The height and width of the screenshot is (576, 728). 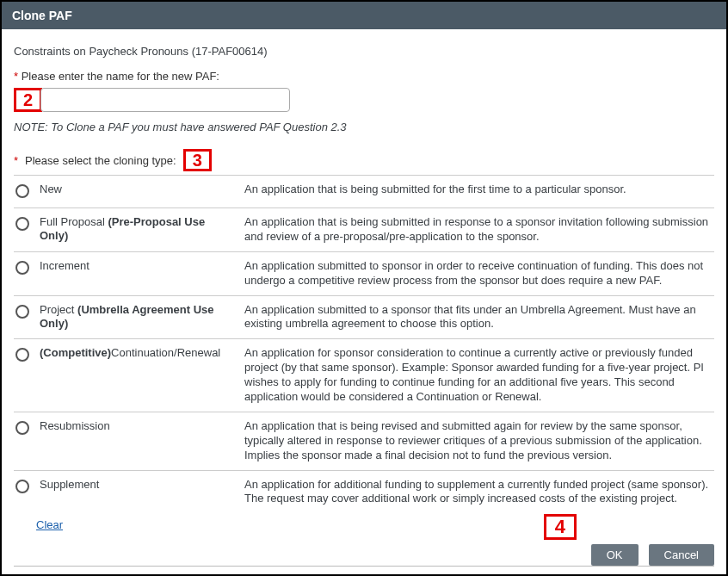 I want to click on radio-project-umbrella, so click(x=22, y=312).